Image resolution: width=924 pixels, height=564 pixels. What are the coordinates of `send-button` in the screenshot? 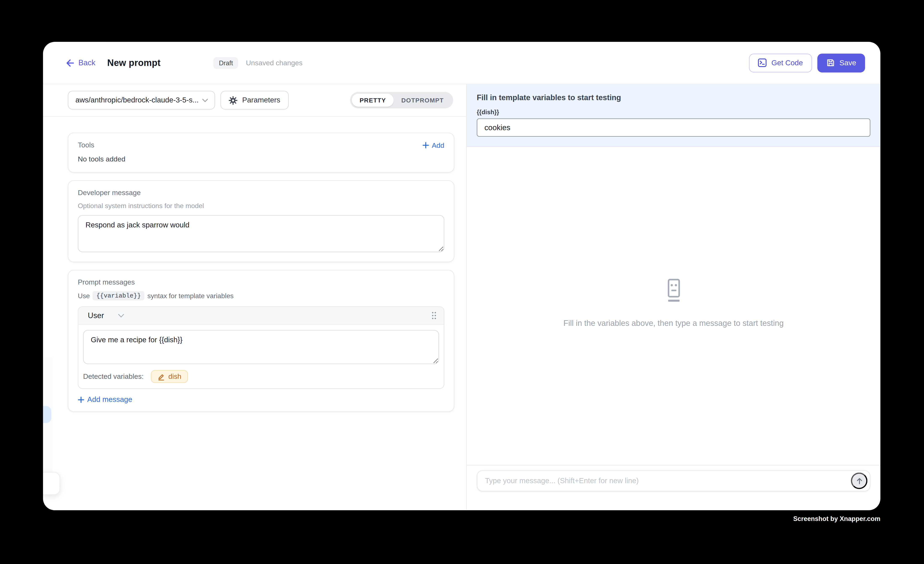 It's located at (859, 481).